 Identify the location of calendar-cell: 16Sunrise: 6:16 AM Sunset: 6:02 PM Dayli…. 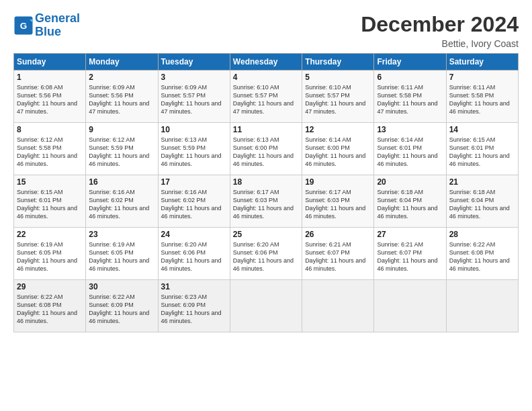
(122, 201).